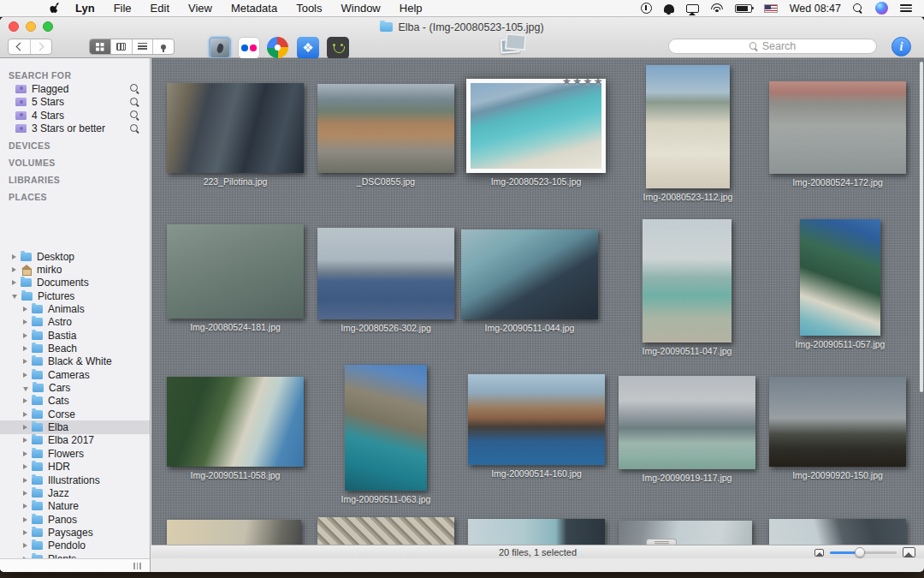 Image resolution: width=924 pixels, height=578 pixels. Describe the element at coordinates (123, 9) in the screenshot. I see `menu-file: File` at that location.